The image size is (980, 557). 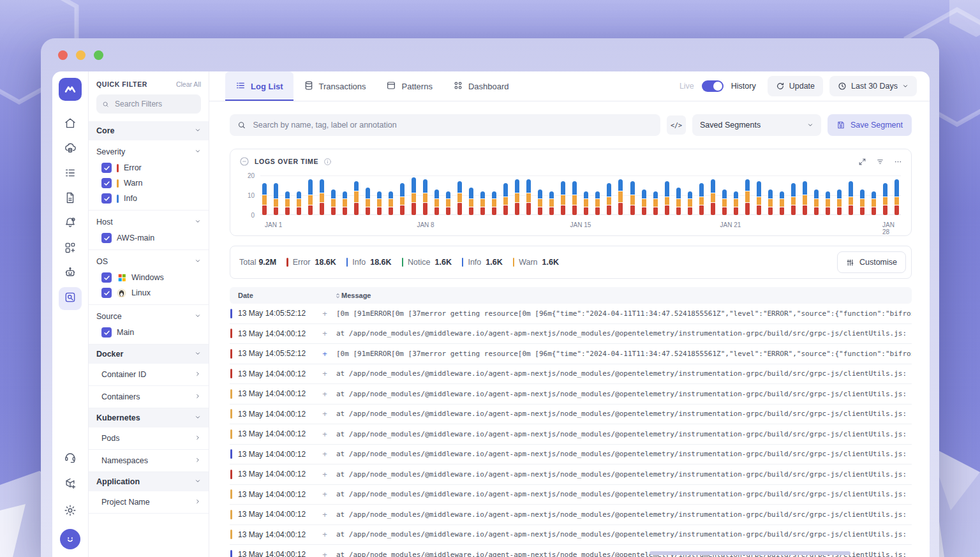 What do you see at coordinates (70, 124) in the screenshot?
I see `nav-home` at bounding box center [70, 124].